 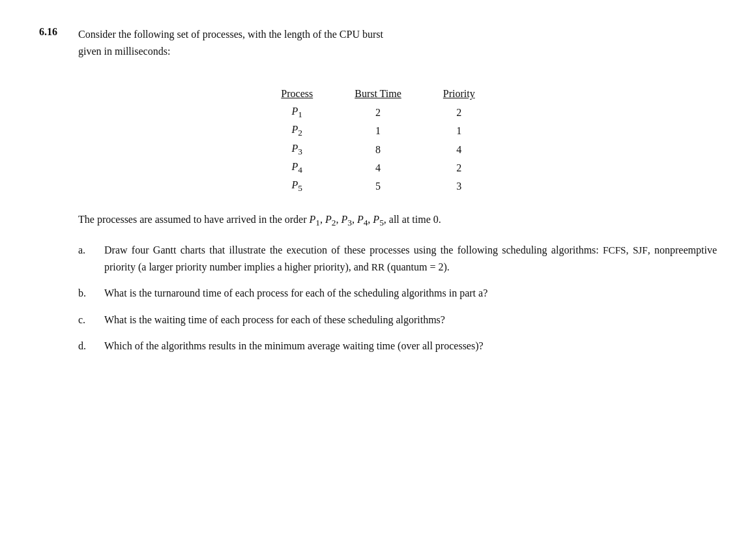 I want to click on sub-item-text-a: Draw four Gantt charts that illustrate t…, so click(x=411, y=259).